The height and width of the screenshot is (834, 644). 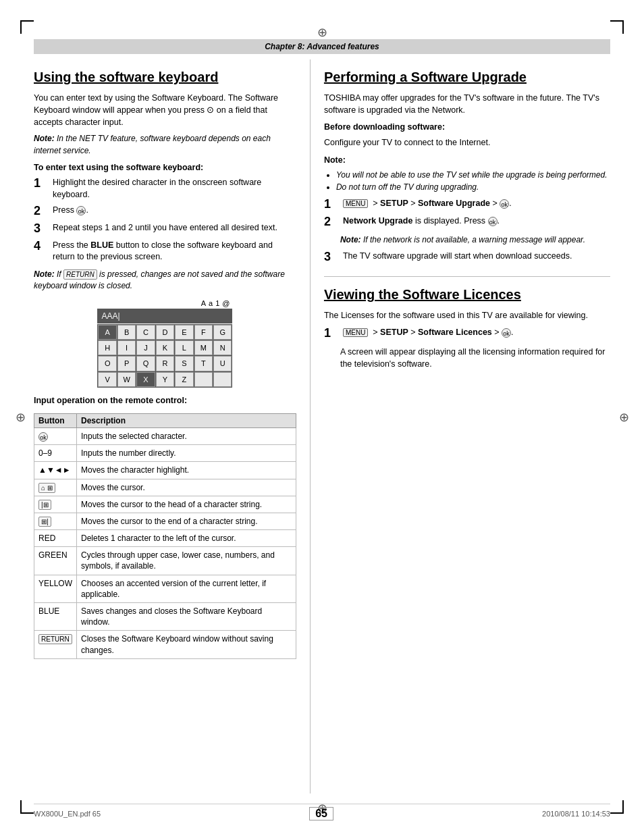 What do you see at coordinates (55, 504) in the screenshot?
I see `btn-head: |⊞` at bounding box center [55, 504].